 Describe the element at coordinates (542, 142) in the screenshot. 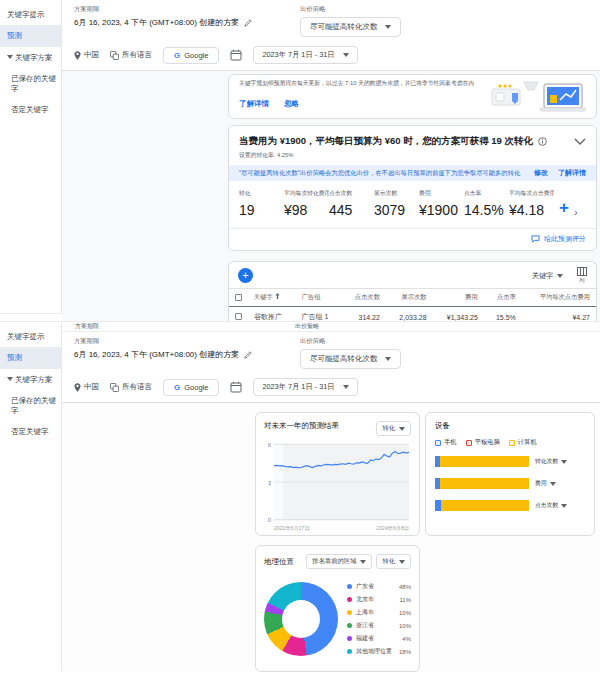

I see `info-icon` at that location.